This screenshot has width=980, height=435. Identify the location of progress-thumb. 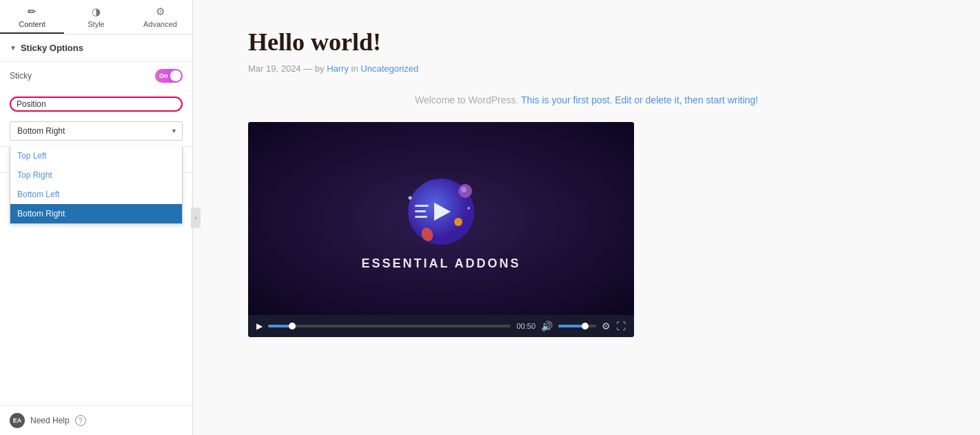
(292, 326).